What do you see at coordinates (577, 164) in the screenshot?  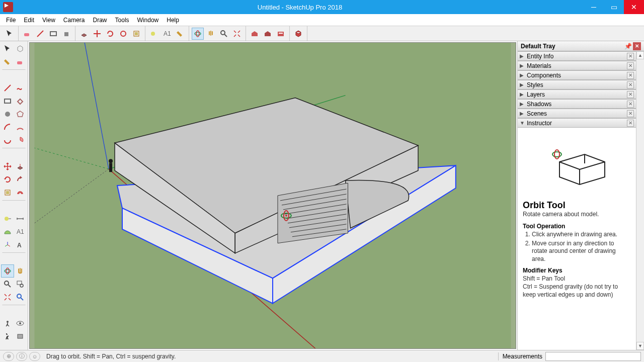 I see `instructor-diagram` at bounding box center [577, 164].